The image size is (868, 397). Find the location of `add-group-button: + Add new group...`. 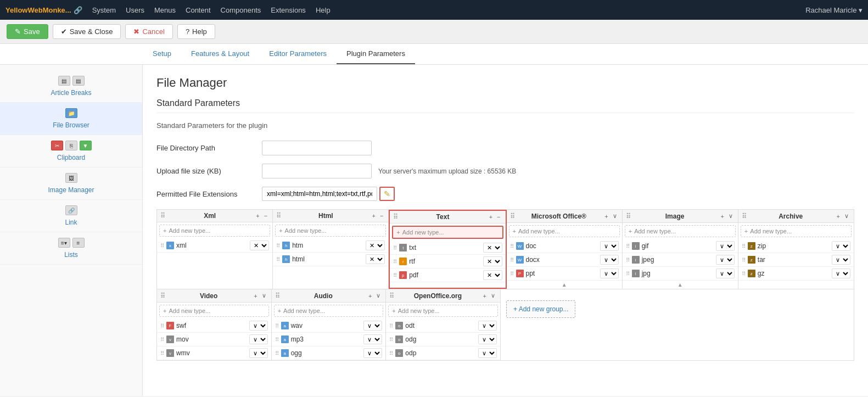

add-group-button: + Add new group... is located at coordinates (541, 309).